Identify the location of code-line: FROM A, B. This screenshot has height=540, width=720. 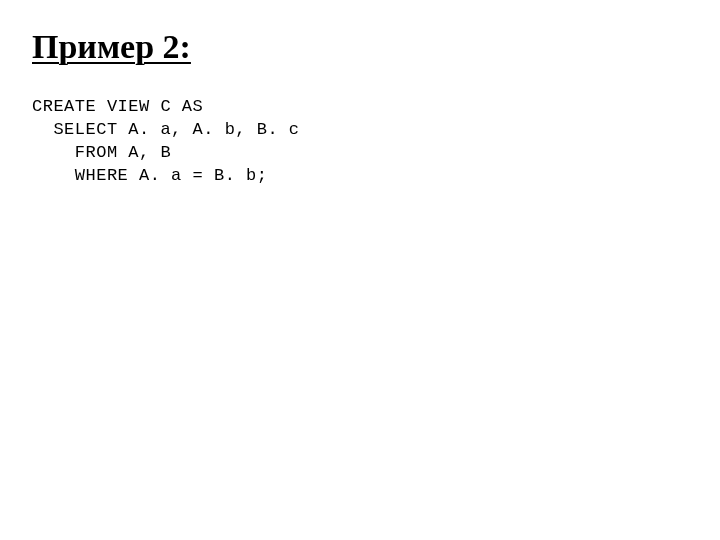
(102, 152).